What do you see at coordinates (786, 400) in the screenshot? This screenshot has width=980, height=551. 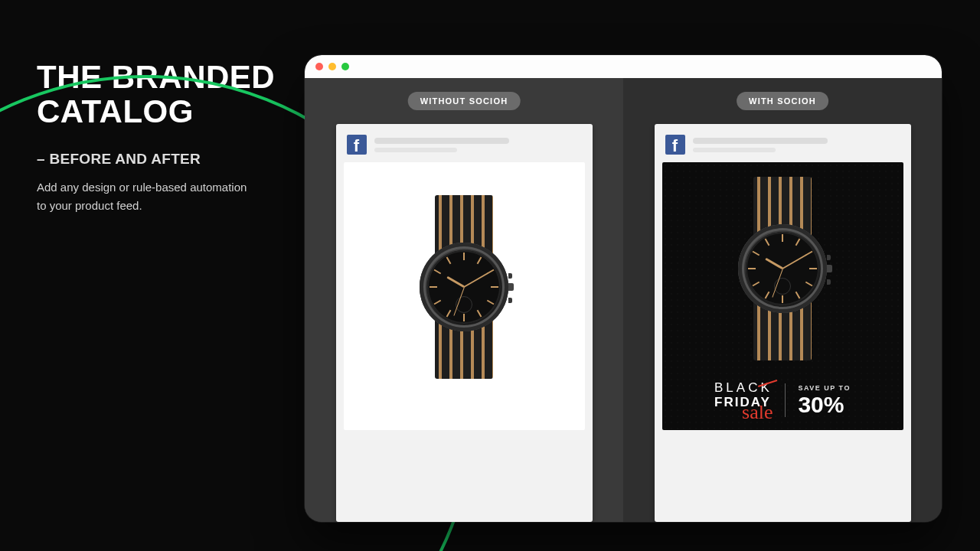 I see `promo-divider` at bounding box center [786, 400].